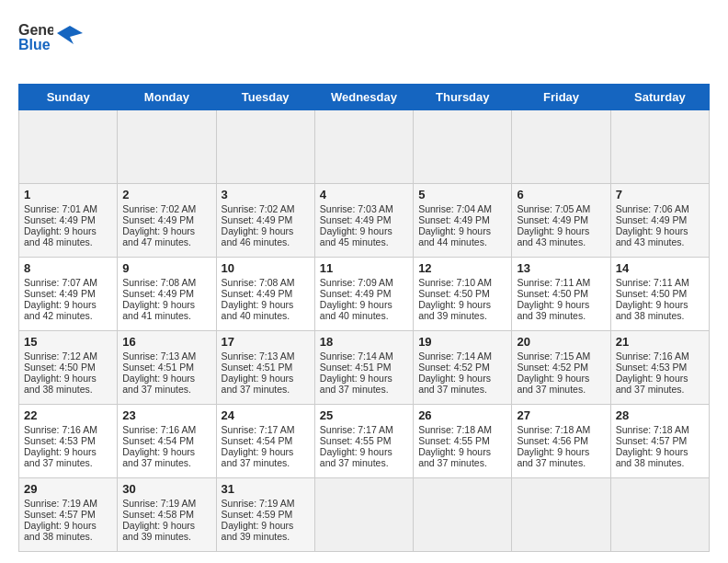  What do you see at coordinates (561, 221) in the screenshot?
I see `calendar-cell: 6Sunrise: 7:05 AMSunset: 4:49 PMDaylight…` at bounding box center [561, 221].